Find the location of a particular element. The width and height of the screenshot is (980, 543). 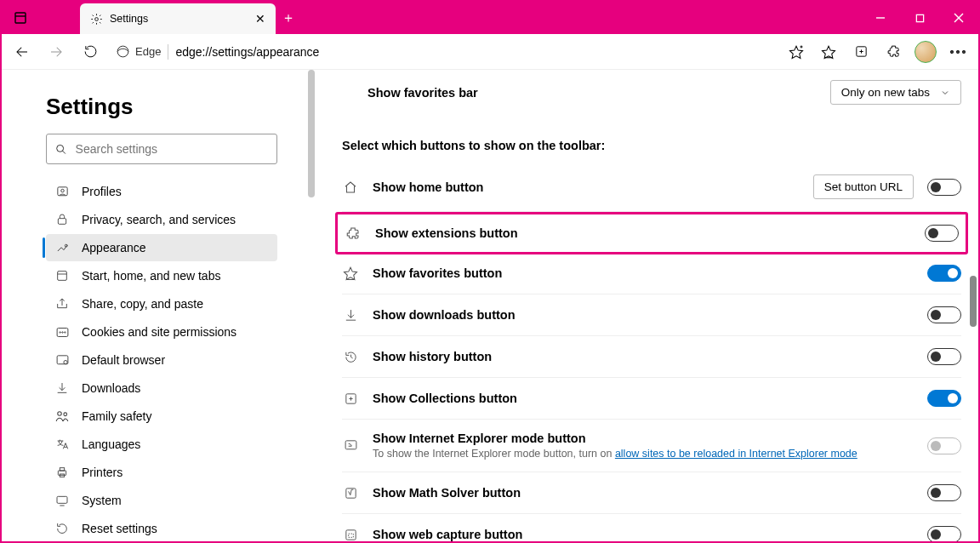

favorites-button is located at coordinates (829, 52).